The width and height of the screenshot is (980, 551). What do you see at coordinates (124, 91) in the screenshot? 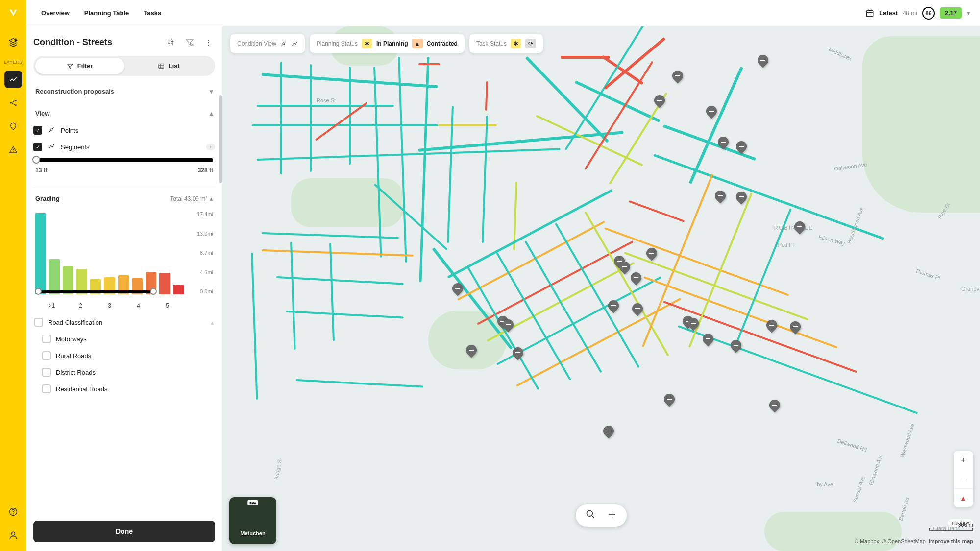
I see `reconstruction-section: Reconstruction proposals ▾` at bounding box center [124, 91].